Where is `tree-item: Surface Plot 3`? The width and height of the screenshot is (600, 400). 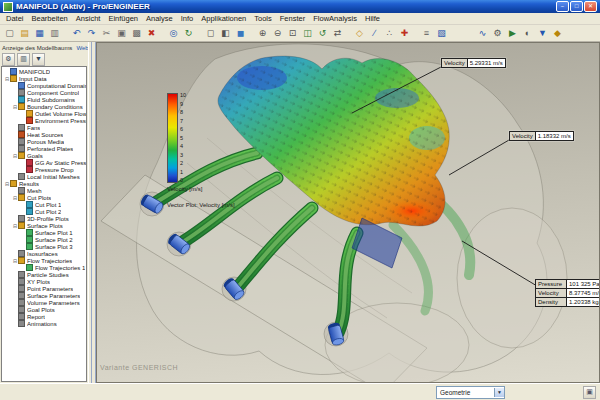 tree-item: Surface Plot 3 is located at coordinates (44, 246).